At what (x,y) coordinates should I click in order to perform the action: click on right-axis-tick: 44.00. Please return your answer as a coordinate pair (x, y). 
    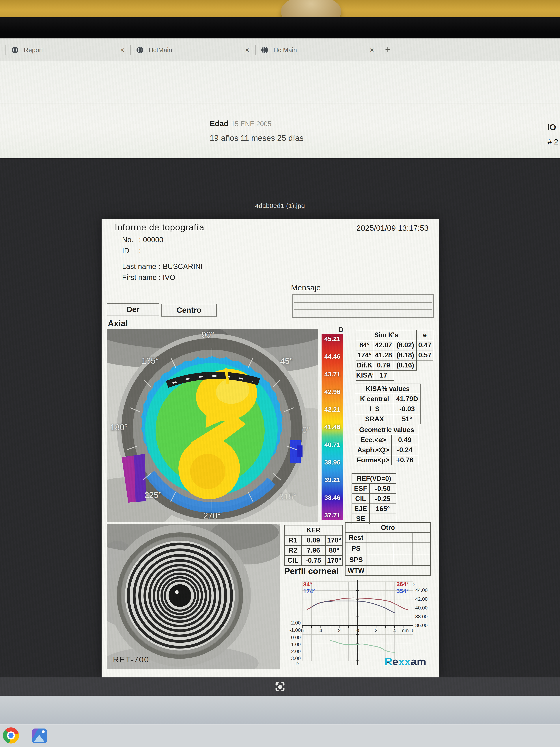
    Looking at the image, I should click on (421, 590).